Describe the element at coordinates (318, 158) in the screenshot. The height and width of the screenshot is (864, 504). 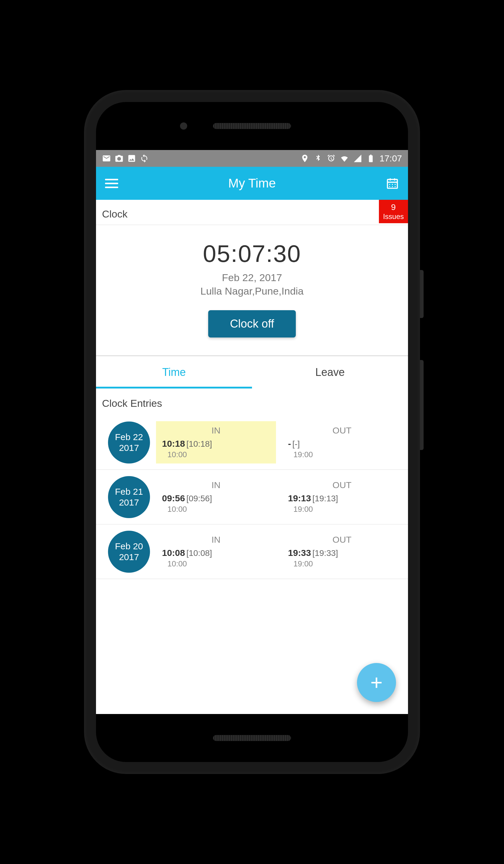
I see `bluetooth-icon` at that location.